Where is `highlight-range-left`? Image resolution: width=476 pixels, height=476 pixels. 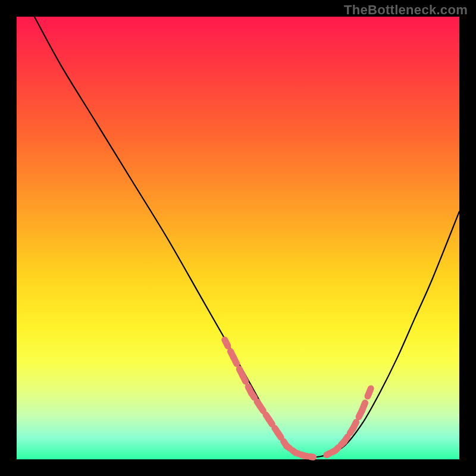 highlight-range-left is located at coordinates (269, 399).